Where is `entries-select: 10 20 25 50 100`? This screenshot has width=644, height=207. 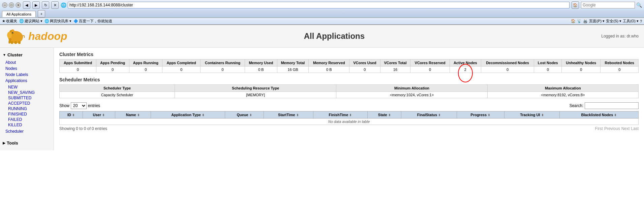
entries-select: 10 20 25 50 100 is located at coordinates (79, 106).